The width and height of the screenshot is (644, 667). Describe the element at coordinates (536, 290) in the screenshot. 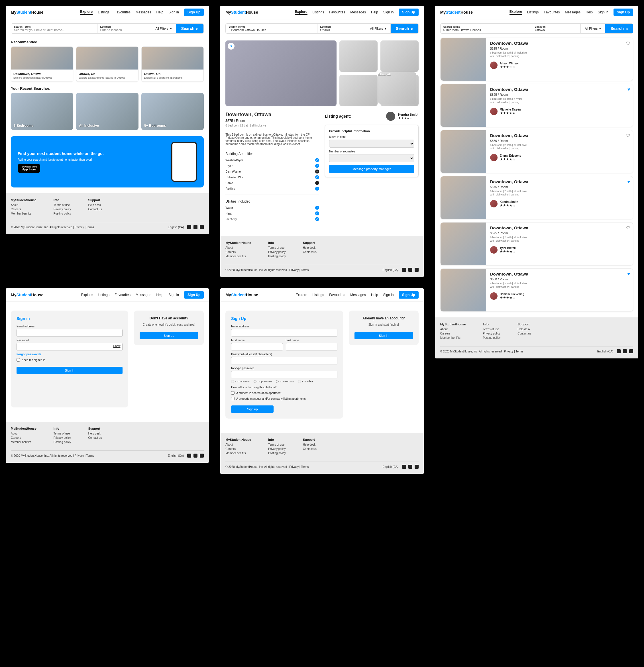

I see `listing-card: Downtown, Ottawa $600 / Room 6 bedroom |…` at that location.